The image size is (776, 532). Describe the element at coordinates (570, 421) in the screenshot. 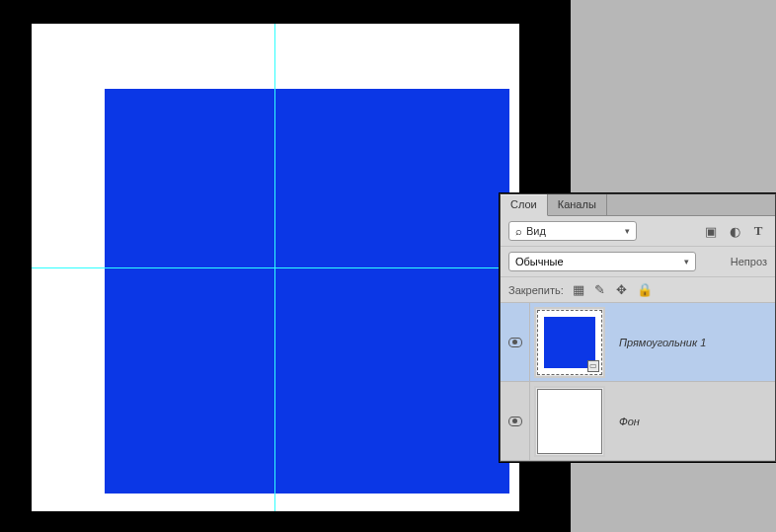

I see `layer-thumbnail-wrap` at that location.